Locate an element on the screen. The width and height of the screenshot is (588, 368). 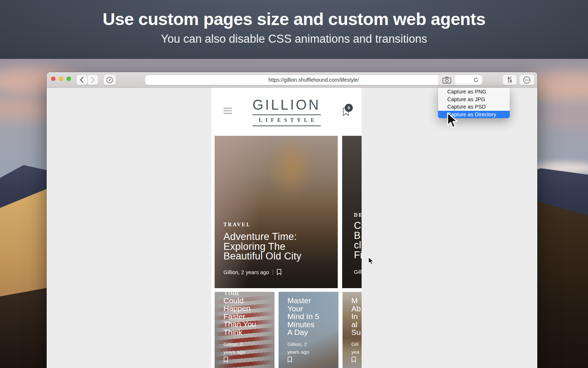
post-meta: Gill is located at coordinates (358, 272).